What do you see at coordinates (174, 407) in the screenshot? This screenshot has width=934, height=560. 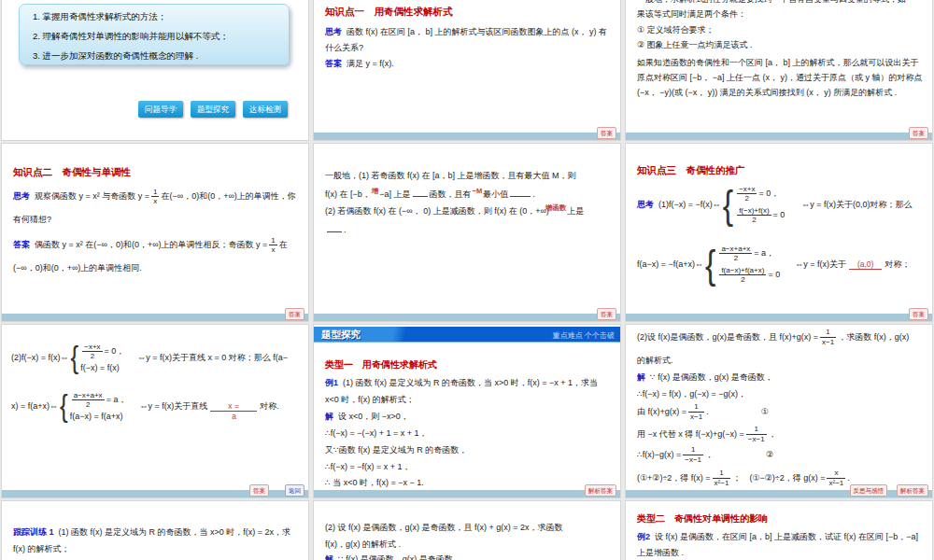 I see `formula-post: ⇔y = f(x)关于直线` at bounding box center [174, 407].